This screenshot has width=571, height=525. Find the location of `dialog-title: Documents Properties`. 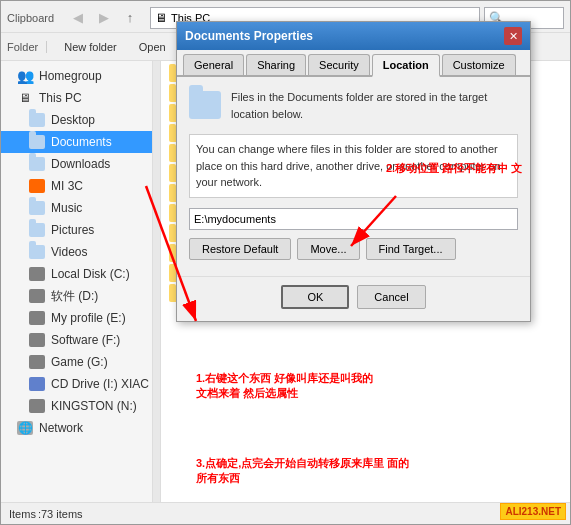

dialog-title: Documents Properties is located at coordinates (249, 36).